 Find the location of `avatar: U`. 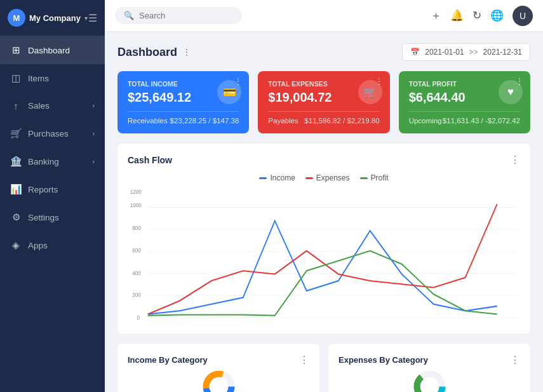

avatar: U is located at coordinates (523, 16).